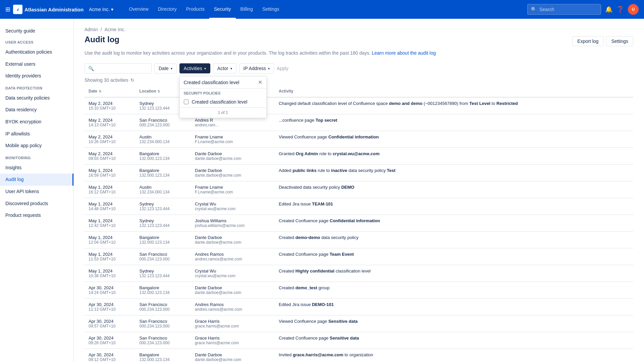  I want to click on cell-date-9: May 1, 2024 11:53 GMT+10, so click(110, 257).